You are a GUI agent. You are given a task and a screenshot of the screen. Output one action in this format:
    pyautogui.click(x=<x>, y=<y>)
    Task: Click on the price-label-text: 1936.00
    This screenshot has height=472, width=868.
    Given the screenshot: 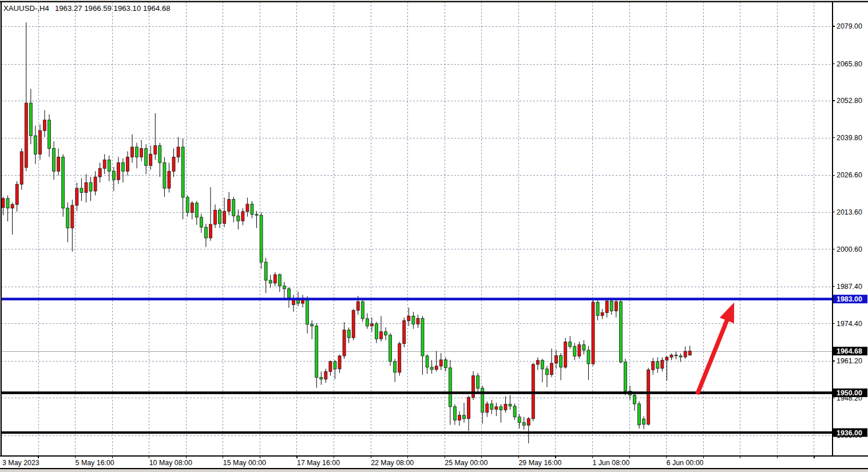 What is the action you would take?
    pyautogui.click(x=849, y=433)
    